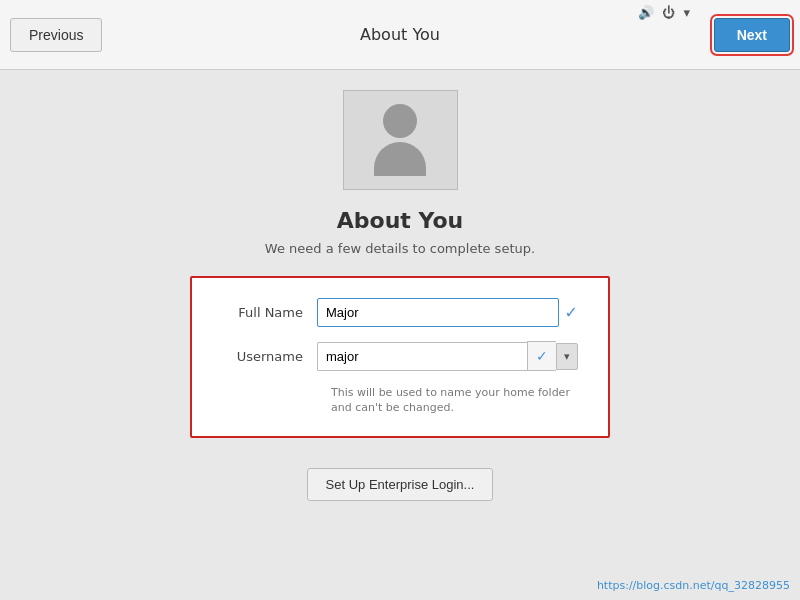 This screenshot has width=800, height=600. I want to click on avatar-body, so click(400, 159).